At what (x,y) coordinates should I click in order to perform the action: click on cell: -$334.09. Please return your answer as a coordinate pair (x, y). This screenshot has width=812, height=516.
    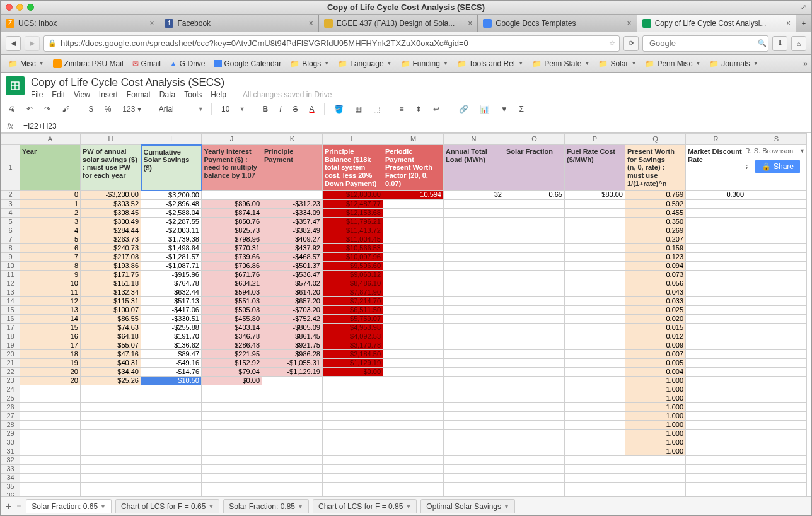
    Looking at the image, I should click on (293, 213).